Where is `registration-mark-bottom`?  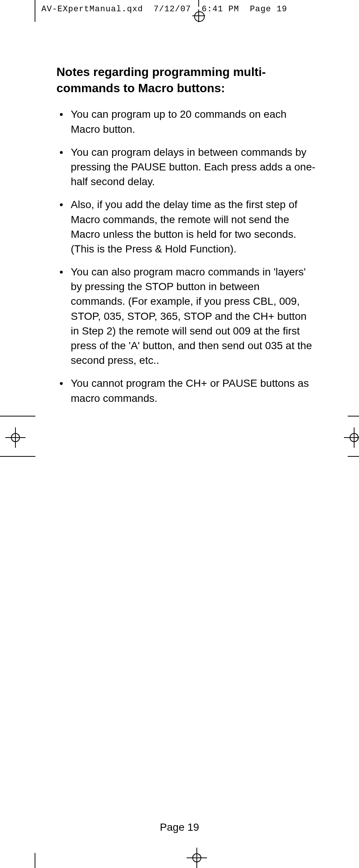
registration-mark-bottom is located at coordinates (197, 858).